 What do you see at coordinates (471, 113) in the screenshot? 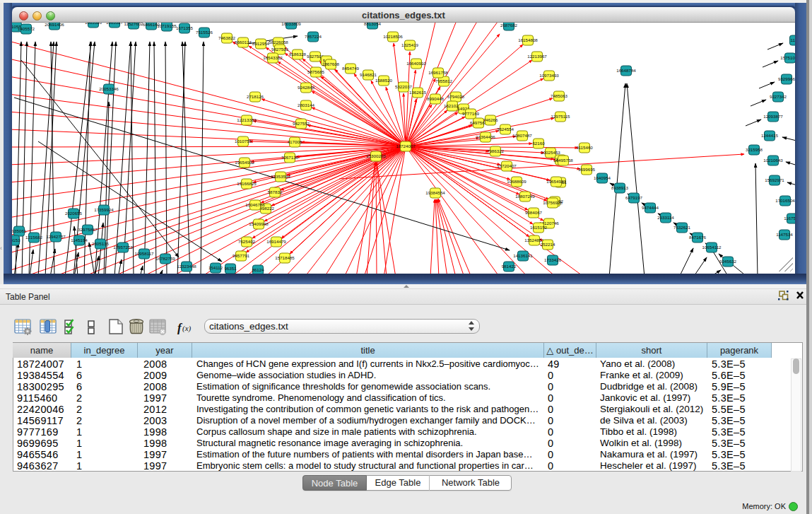
I see `svg-text: 9777169` at bounding box center [471, 113].